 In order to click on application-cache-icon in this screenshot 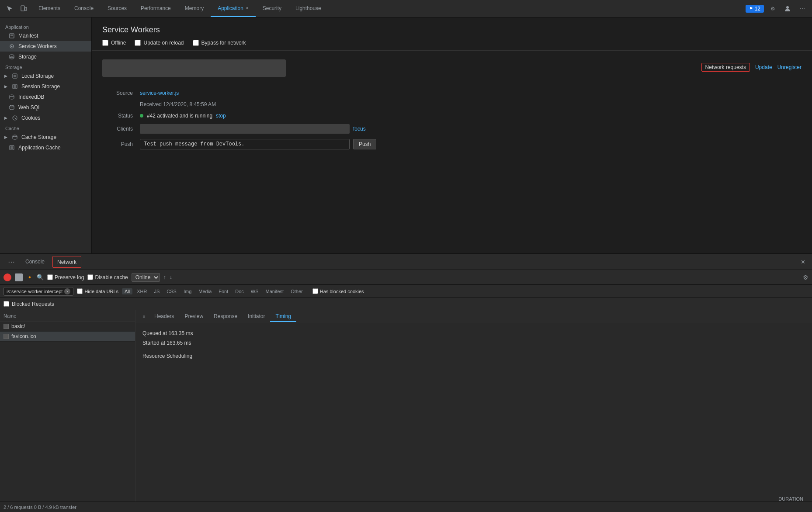, I will do `click(12, 148)`.